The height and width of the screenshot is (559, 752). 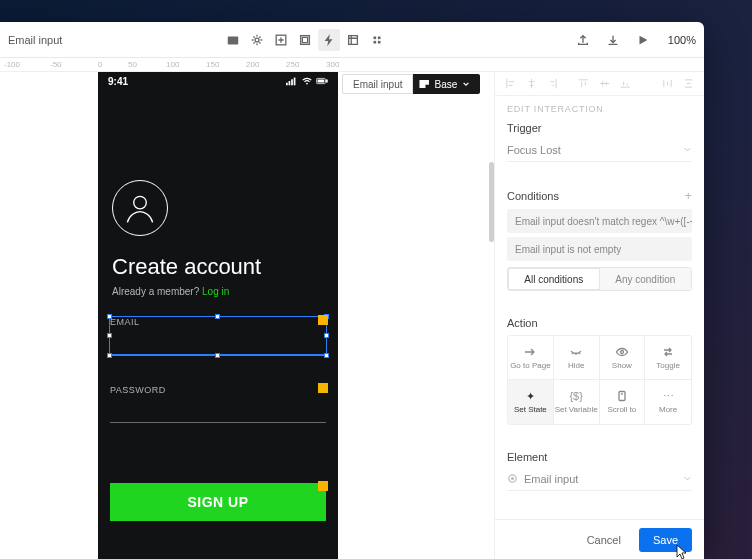 What do you see at coordinates (218, 410) in the screenshot?
I see `password-input` at bounding box center [218, 410].